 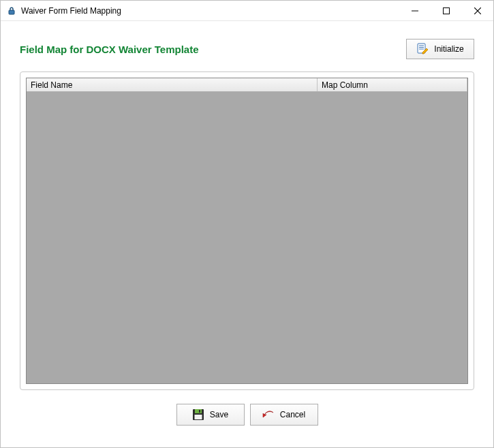 What do you see at coordinates (478, 11) in the screenshot?
I see `close-button` at bounding box center [478, 11].